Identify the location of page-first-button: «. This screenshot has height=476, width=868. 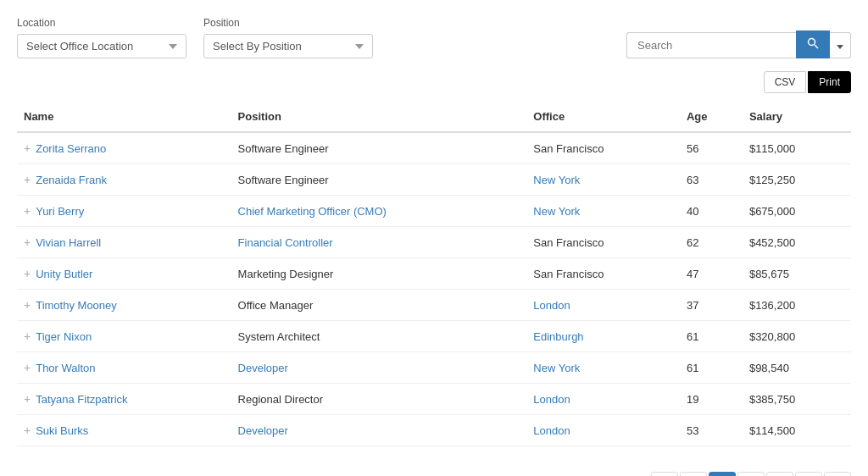
(665, 474).